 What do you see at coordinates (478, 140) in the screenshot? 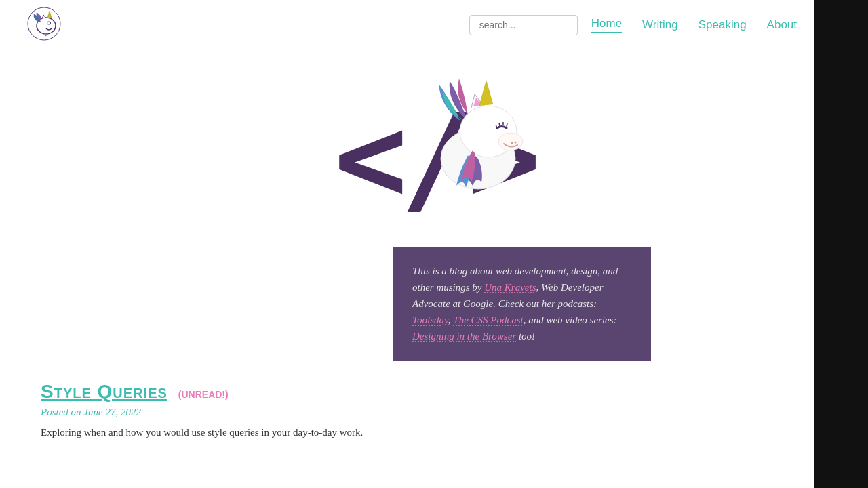
I see `unicorn-illustration` at bounding box center [478, 140].